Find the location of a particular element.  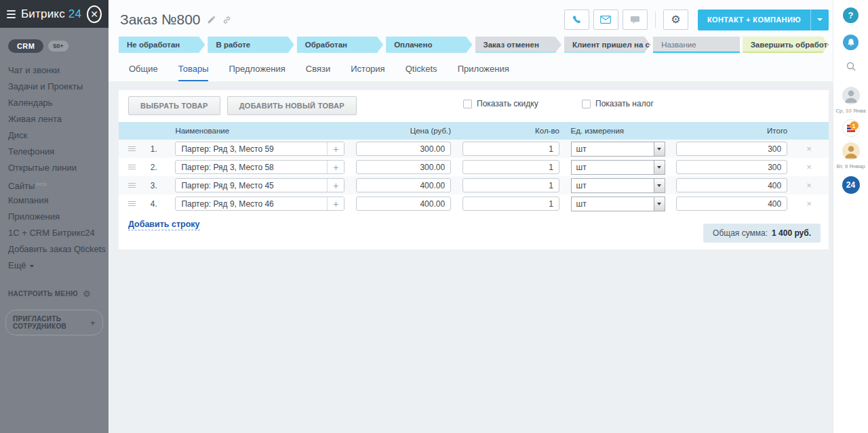

crm-badge: CRM is located at coordinates (26, 46).